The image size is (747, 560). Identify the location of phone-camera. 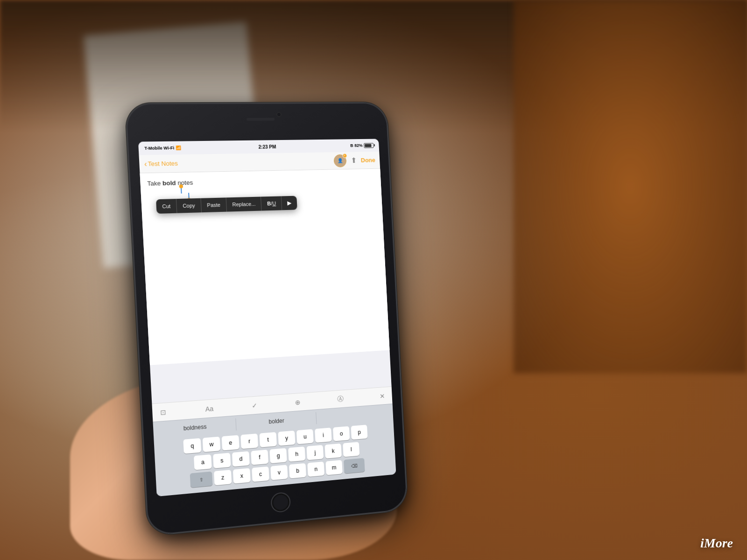
(279, 114).